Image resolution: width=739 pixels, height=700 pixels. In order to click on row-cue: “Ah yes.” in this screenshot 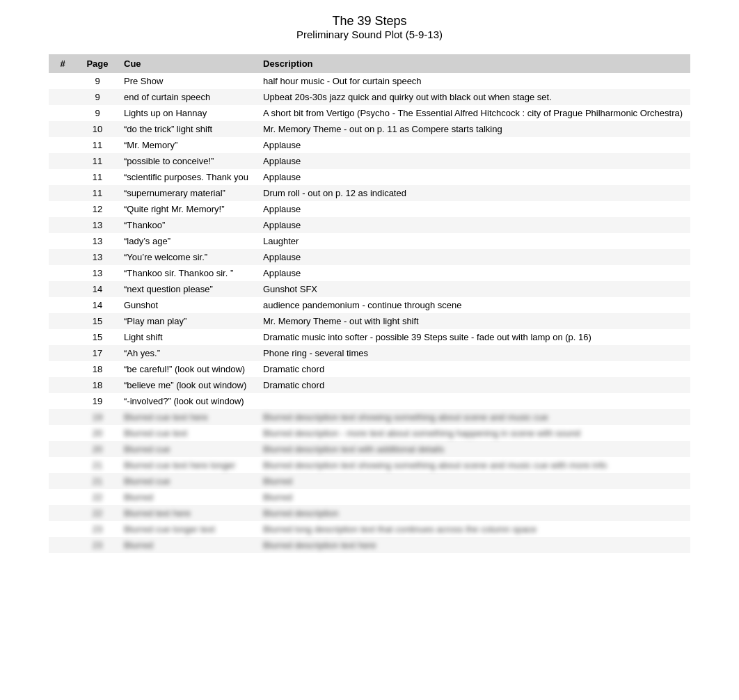, I will do `click(188, 353)`.